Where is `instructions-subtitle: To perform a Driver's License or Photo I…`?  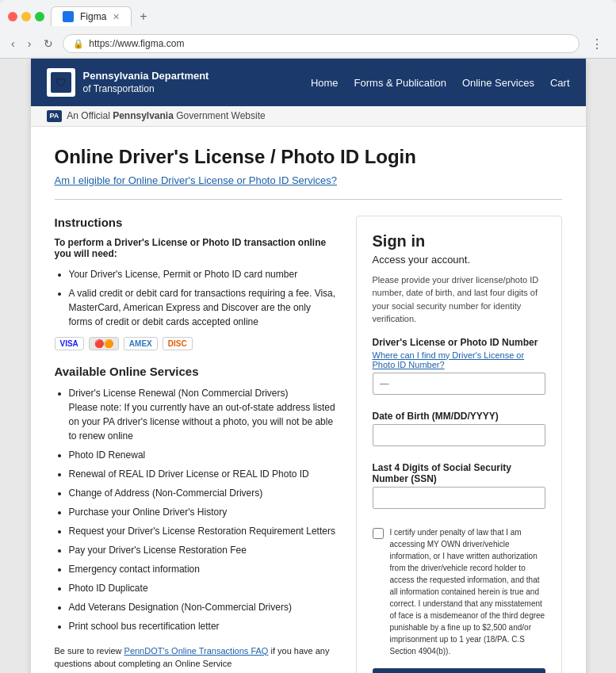 instructions-subtitle: To perform a Driver's License or Photo I… is located at coordinates (196, 248).